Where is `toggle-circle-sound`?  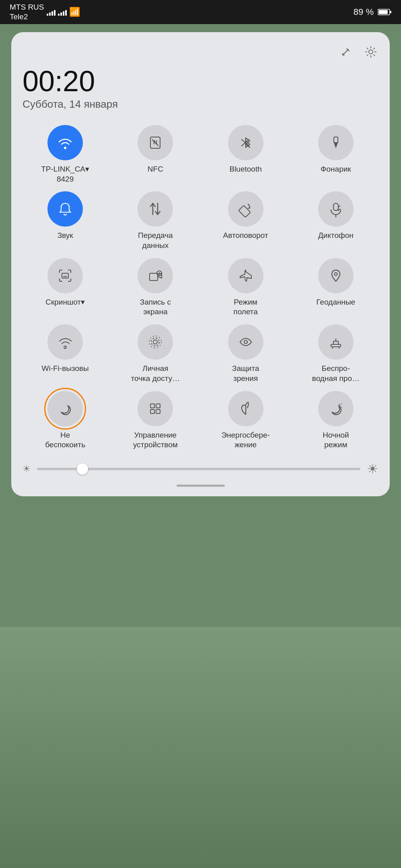
toggle-circle-sound is located at coordinates (65, 209).